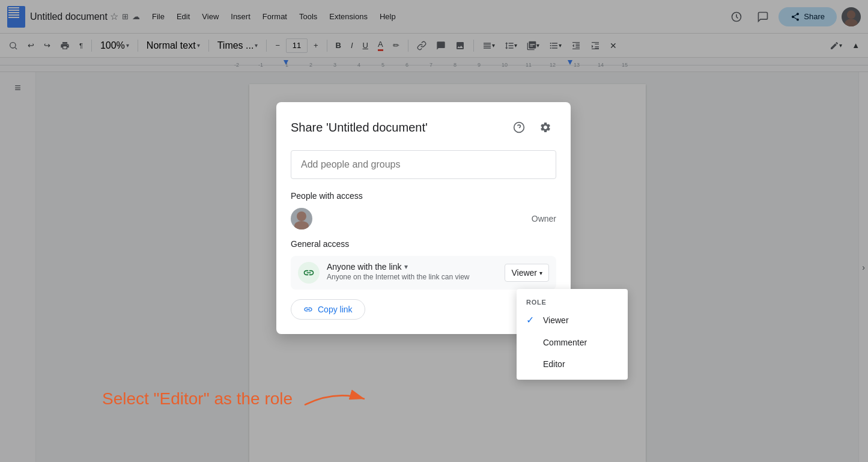  What do you see at coordinates (554, 364) in the screenshot?
I see `role-editor-label: Editor` at bounding box center [554, 364].